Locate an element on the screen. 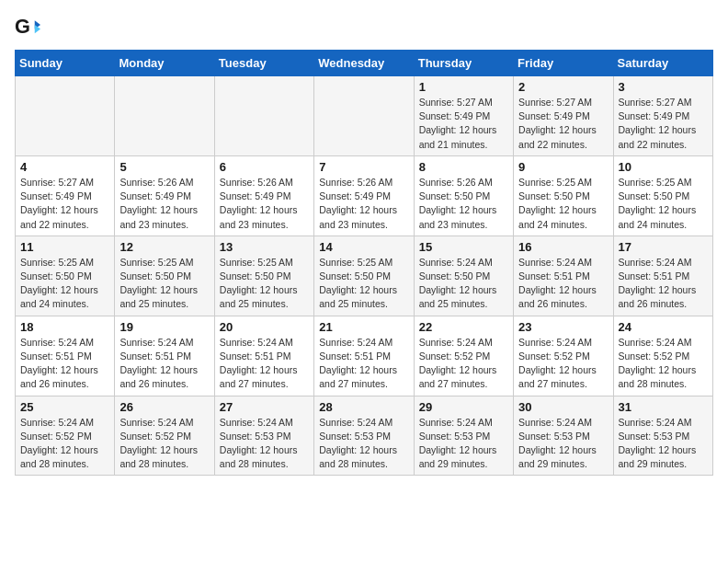  page-header: G is located at coordinates (364, 28).